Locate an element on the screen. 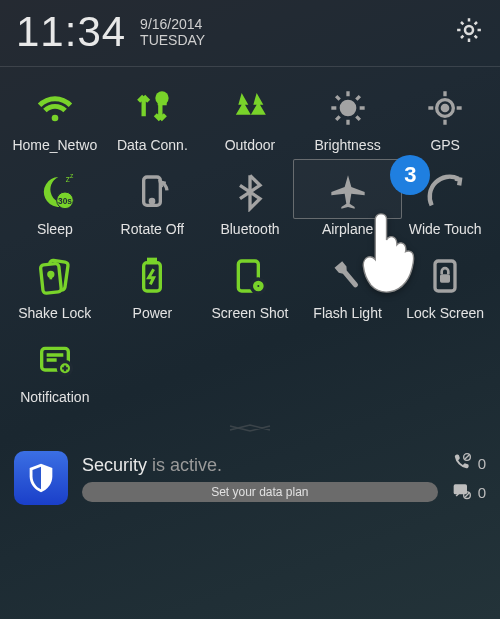  sleep-icon: 30szz is located at coordinates (55, 192).